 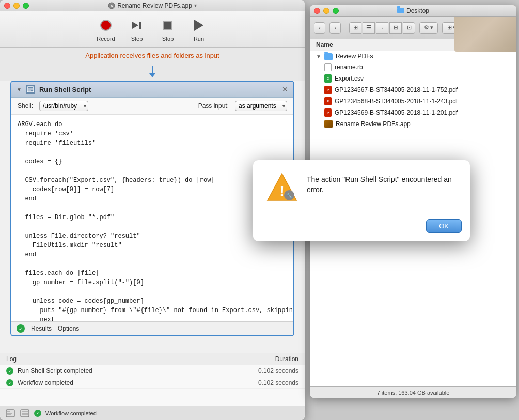 What do you see at coordinates (328, 124) in the screenshot?
I see `app-icon-rename` at bounding box center [328, 124].